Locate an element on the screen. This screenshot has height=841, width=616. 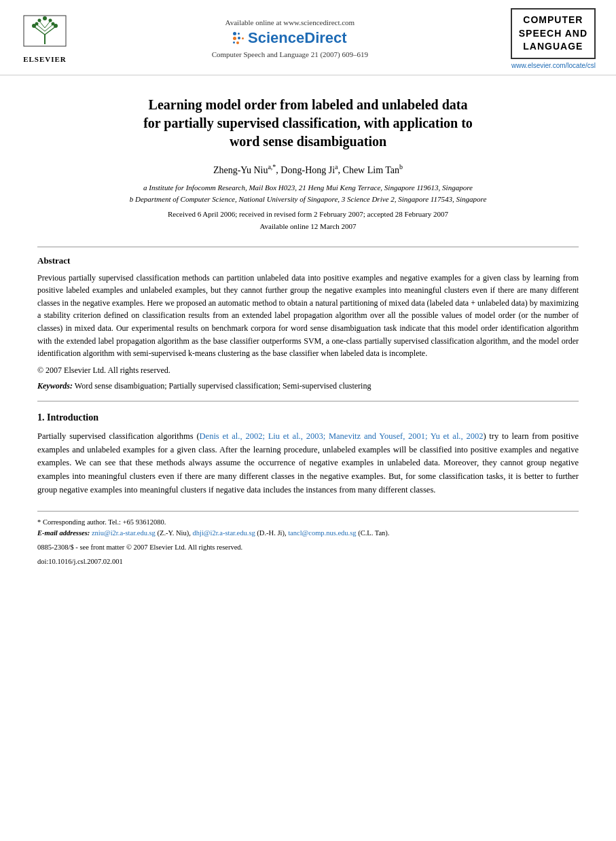
title-line3: word sense disambiguation is located at coordinates (308, 141).